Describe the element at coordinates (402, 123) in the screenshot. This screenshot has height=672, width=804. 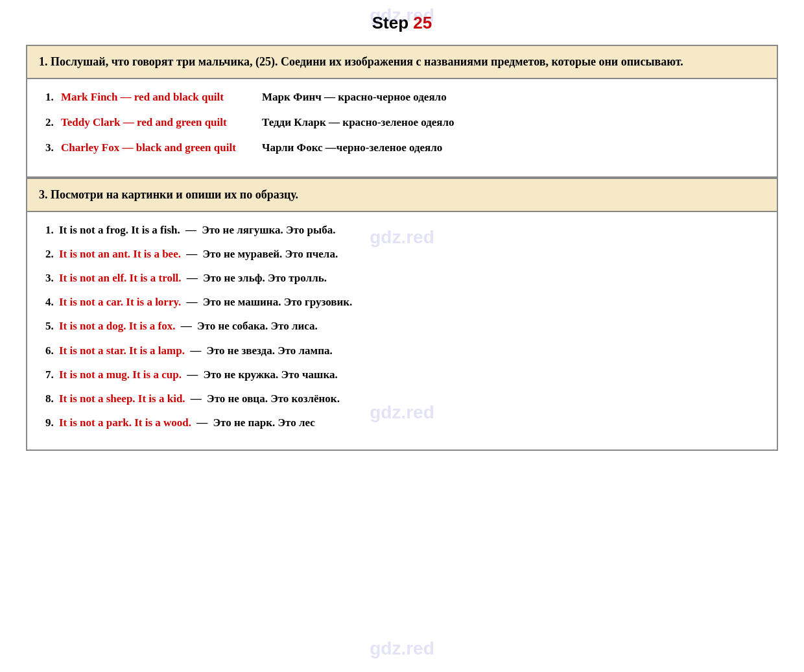
I see `task1-list: 1. Mark Finch — red and black quilt Марк…` at that location.